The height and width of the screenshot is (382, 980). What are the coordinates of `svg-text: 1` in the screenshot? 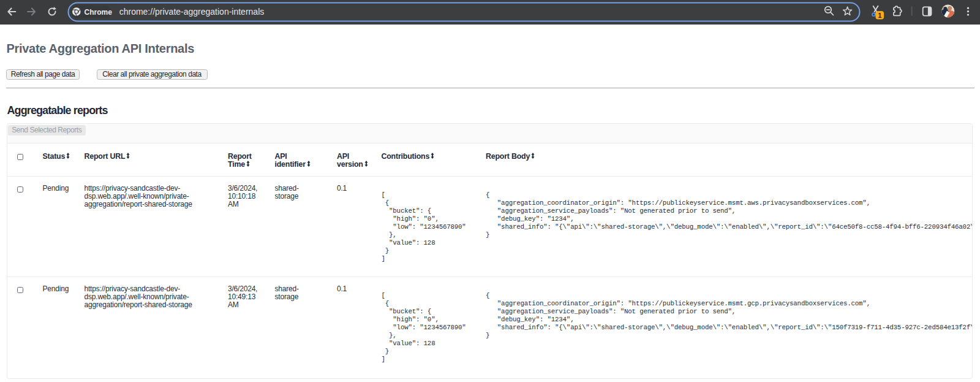 It's located at (880, 15).